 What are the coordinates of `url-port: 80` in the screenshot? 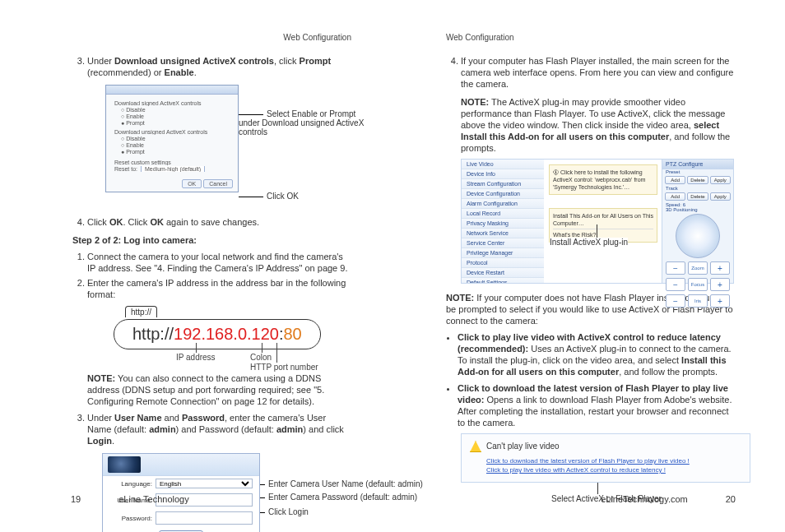 It's located at (293, 334).